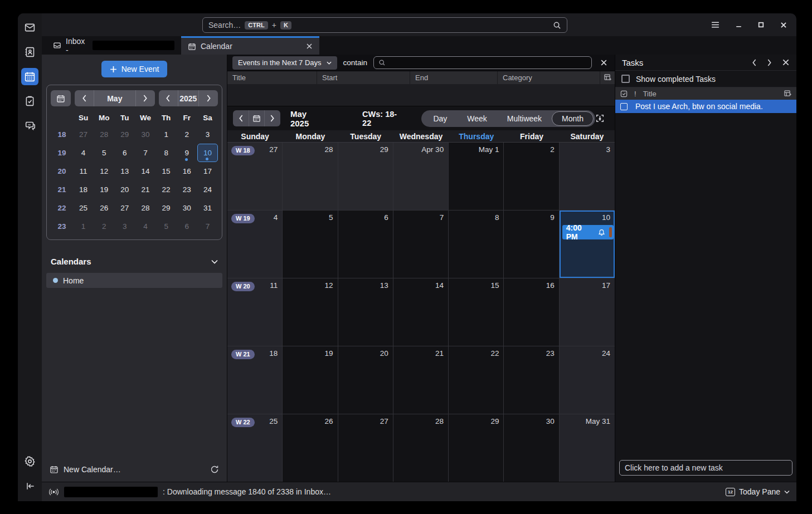 This screenshot has height=514, width=812. Describe the element at coordinates (145, 189) in the screenshot. I see `mini-day: 21` at that location.